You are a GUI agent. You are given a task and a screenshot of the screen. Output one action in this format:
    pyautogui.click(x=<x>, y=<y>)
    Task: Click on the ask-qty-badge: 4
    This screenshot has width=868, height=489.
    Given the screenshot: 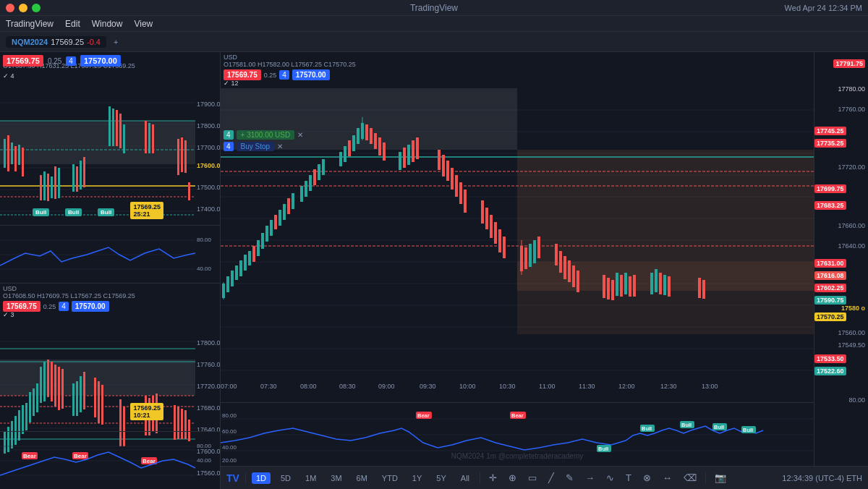 What is the action you would take?
    pyautogui.click(x=71, y=61)
    